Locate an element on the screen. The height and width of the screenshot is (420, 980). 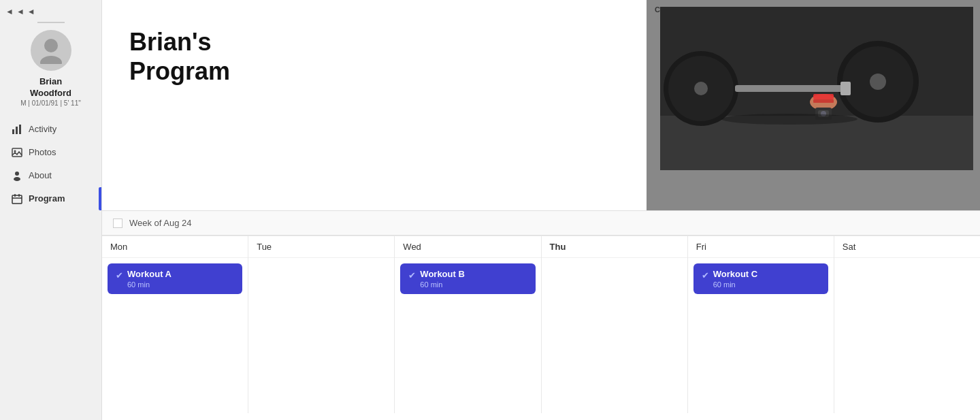
day-header-tue: Tue is located at coordinates (321, 247).